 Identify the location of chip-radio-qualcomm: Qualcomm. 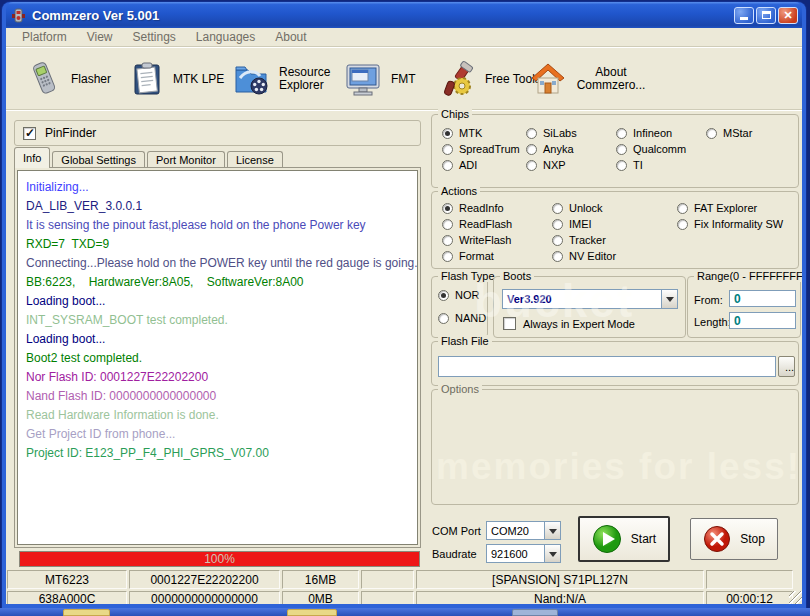
(661, 149).